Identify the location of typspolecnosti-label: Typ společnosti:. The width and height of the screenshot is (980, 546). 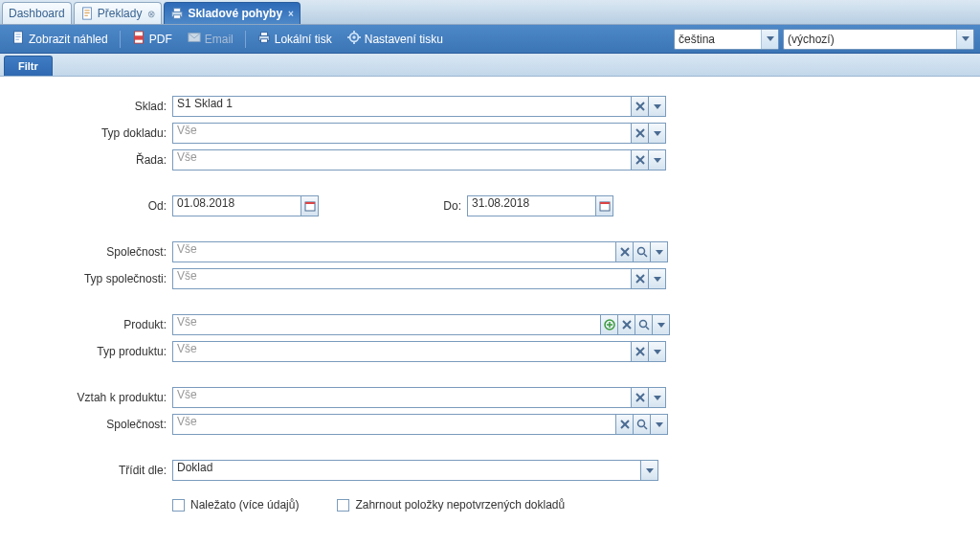
(91, 279).